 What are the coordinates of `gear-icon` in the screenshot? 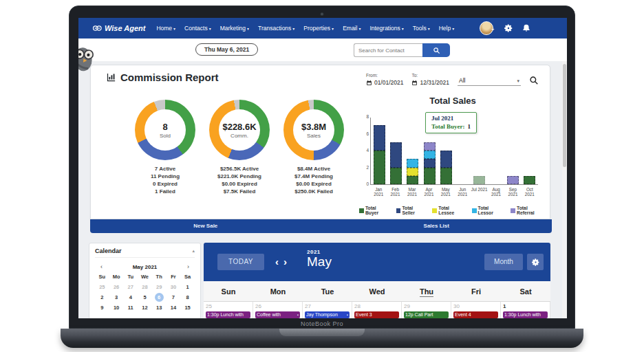 It's located at (535, 263).